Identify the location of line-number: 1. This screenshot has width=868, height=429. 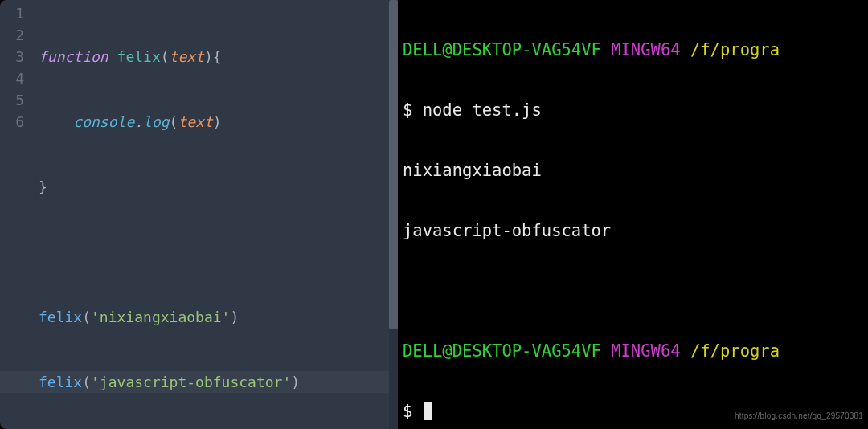
(16, 13).